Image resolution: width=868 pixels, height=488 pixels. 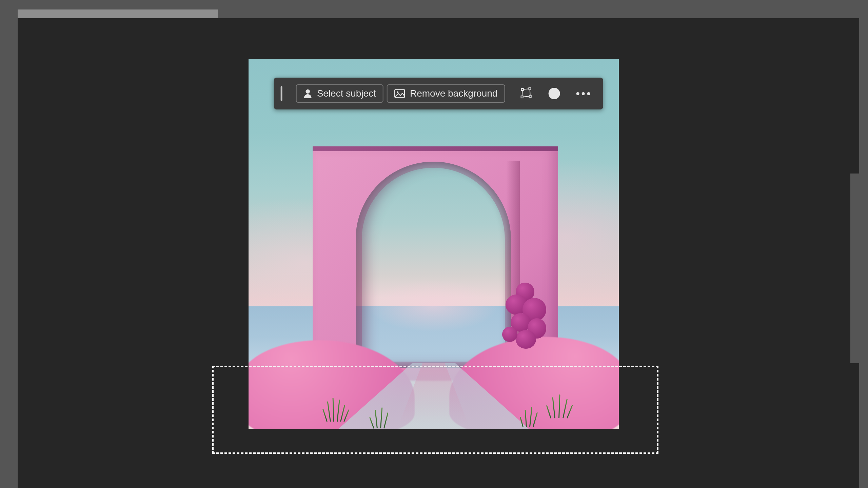 What do you see at coordinates (347, 94) in the screenshot?
I see `select-subject-label: Select subject` at bounding box center [347, 94].